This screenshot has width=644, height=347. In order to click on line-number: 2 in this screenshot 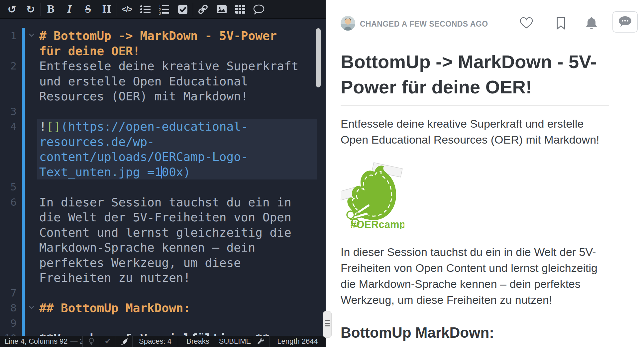, I will do `click(8, 66)`.